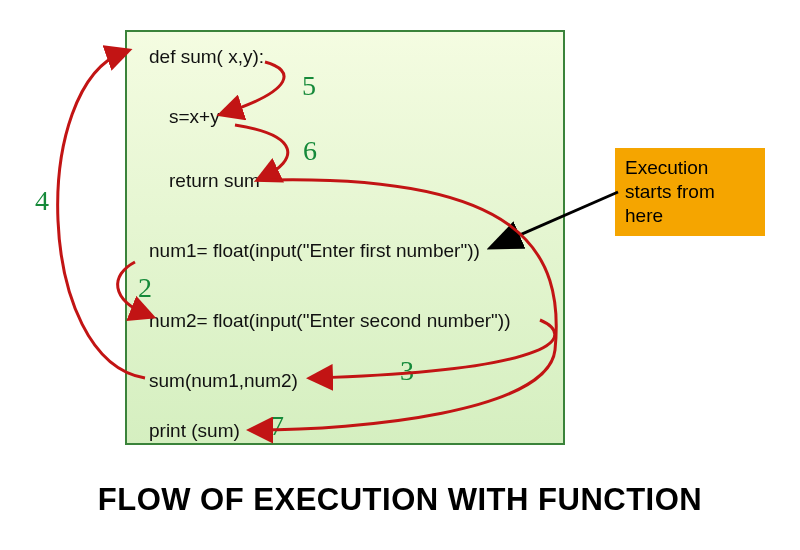  What do you see at coordinates (145, 288) in the screenshot?
I see `step-2: 2` at bounding box center [145, 288].